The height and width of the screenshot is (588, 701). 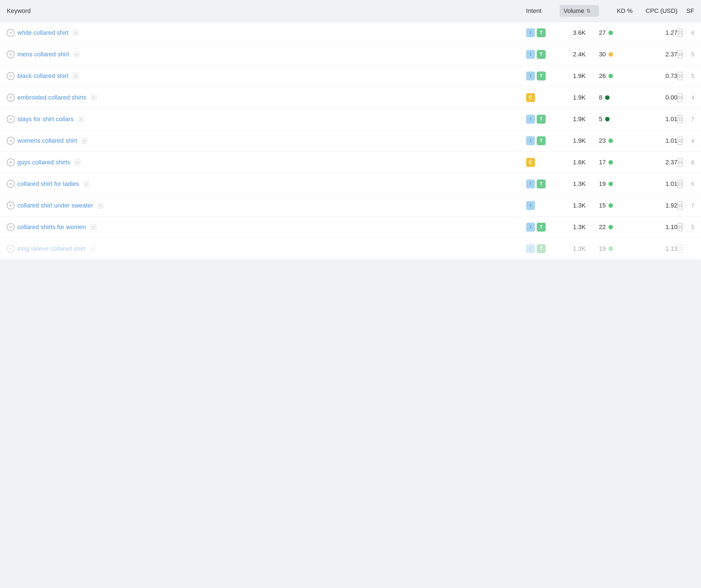 I want to click on keyword-link: womens collared shirt, so click(x=47, y=141).